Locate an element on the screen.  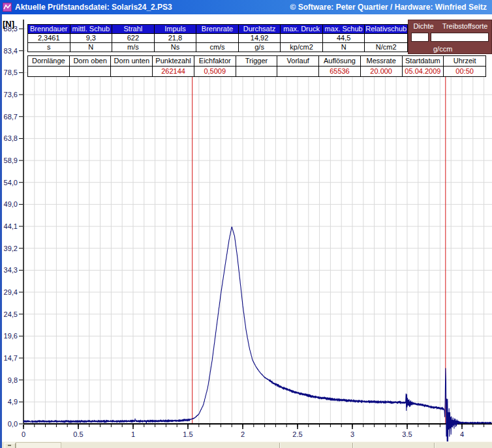
y-tick-label: 54,0 is located at coordinates (10, 183).